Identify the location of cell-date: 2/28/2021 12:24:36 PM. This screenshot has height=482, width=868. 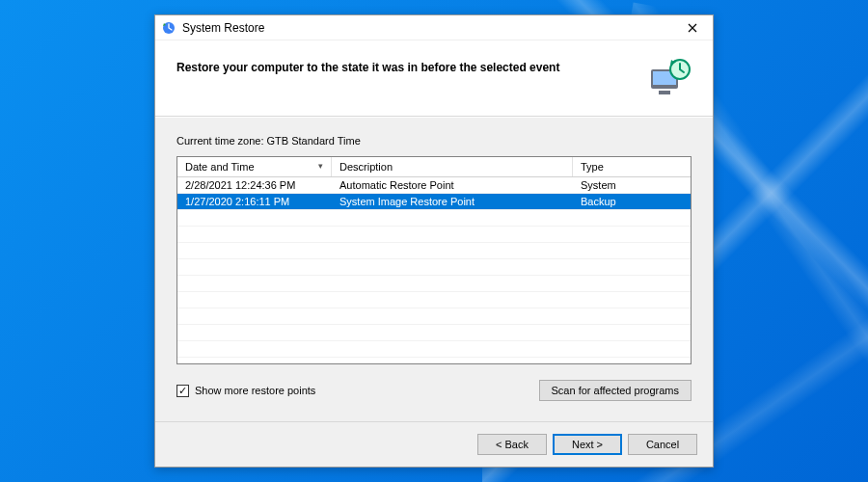
(255, 185).